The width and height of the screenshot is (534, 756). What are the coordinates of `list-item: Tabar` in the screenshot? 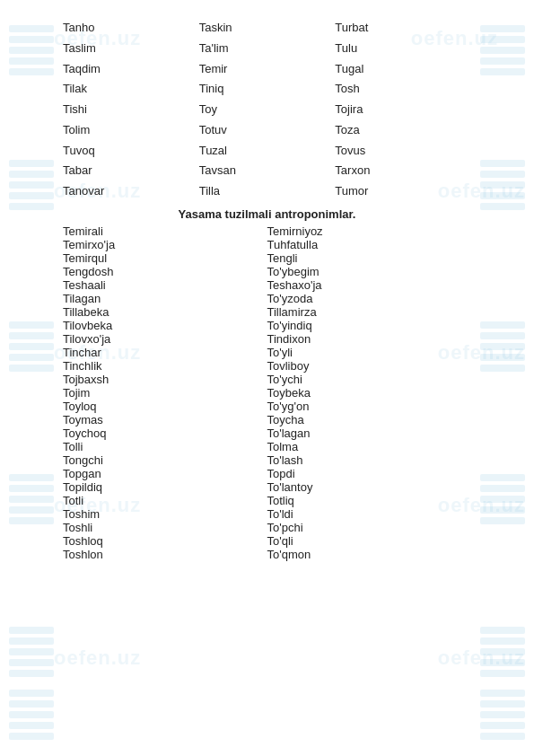 It's located at (131, 171).